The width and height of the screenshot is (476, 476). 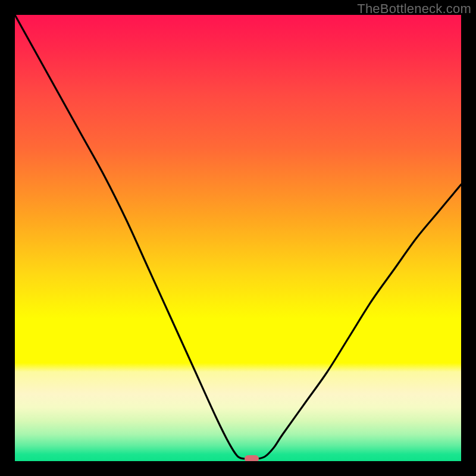 What do you see at coordinates (414, 9) in the screenshot?
I see `watermark-text: TheBottleneck.com` at bounding box center [414, 9].